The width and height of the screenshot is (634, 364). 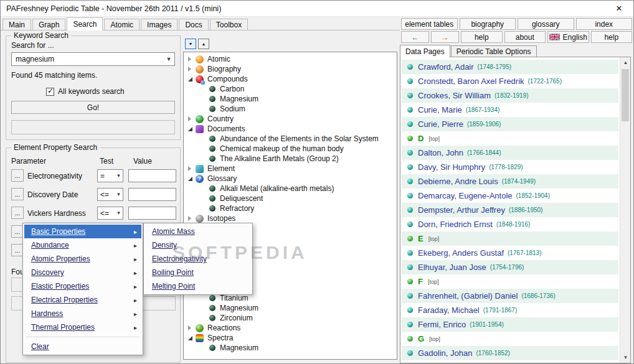 What do you see at coordinates (510, 167) in the screenshot?
I see `person-row: Davy, Sir Humphry(1778-1829)` at bounding box center [510, 167].